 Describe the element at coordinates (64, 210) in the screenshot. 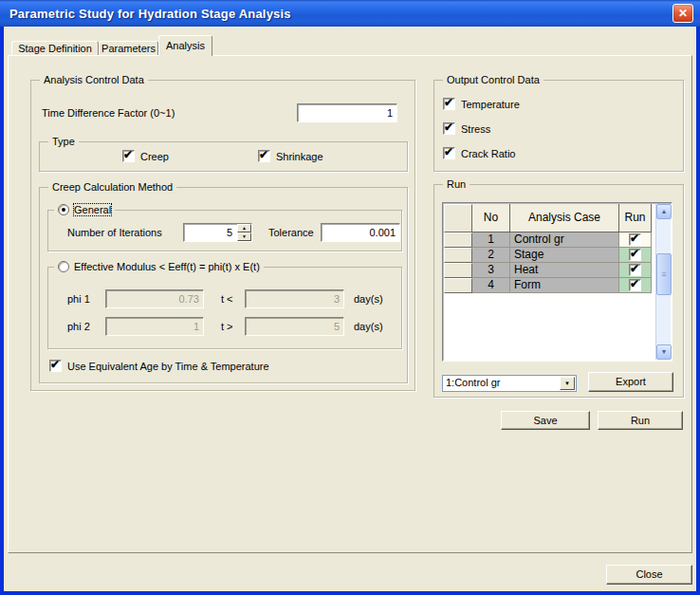

I see `radio-dot-icon` at that location.